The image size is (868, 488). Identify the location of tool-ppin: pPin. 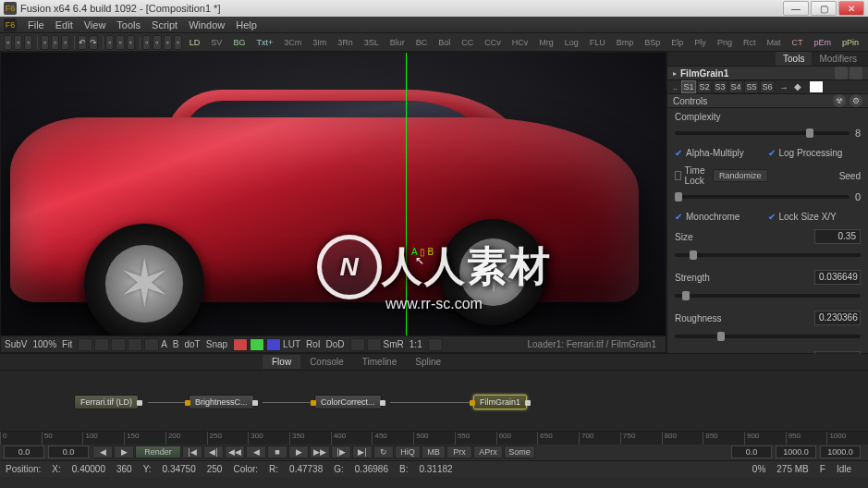
(850, 43).